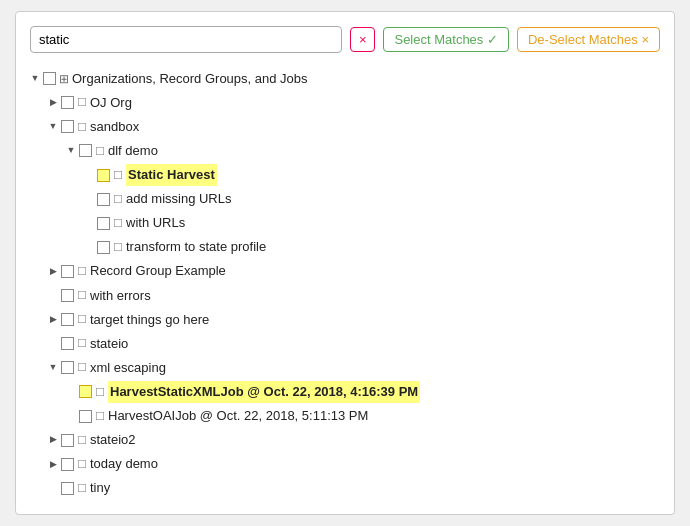 This screenshot has width=690, height=526. What do you see at coordinates (104, 248) in the screenshot?
I see `checkbox-transform-state` at bounding box center [104, 248].